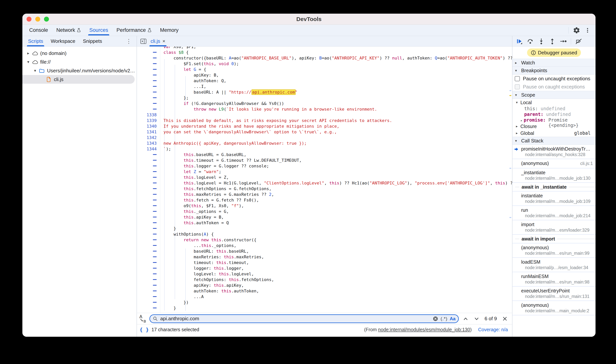  Describe the element at coordinates (338, 211) in the screenshot. I see `code-line: this._options = G,` at that location.